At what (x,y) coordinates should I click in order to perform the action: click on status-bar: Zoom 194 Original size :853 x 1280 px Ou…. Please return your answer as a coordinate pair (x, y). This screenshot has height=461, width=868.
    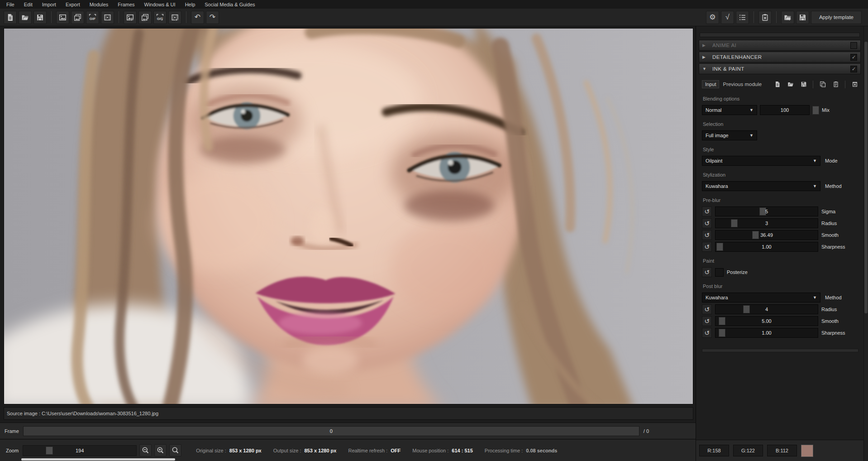
    Looking at the image, I should click on (348, 450).